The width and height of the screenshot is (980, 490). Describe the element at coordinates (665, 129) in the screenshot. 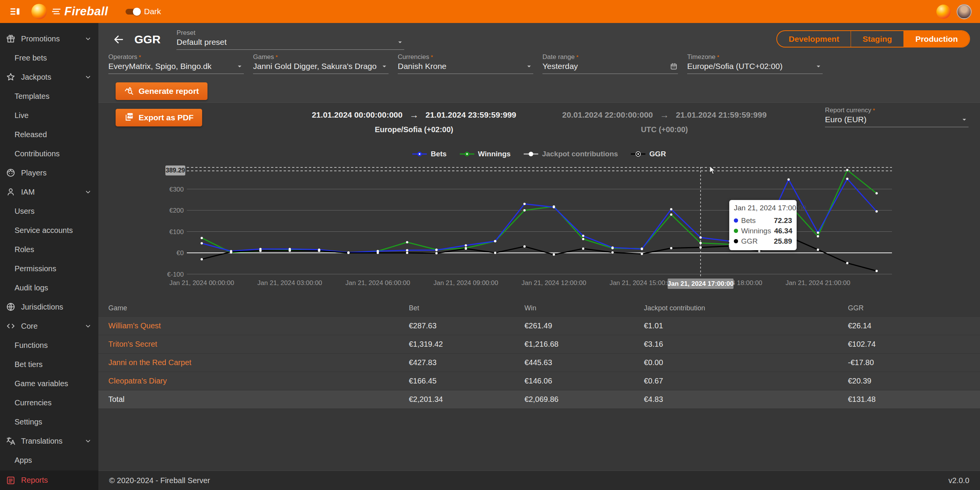

I see `utc-zone: UTC (+00:00)` at that location.